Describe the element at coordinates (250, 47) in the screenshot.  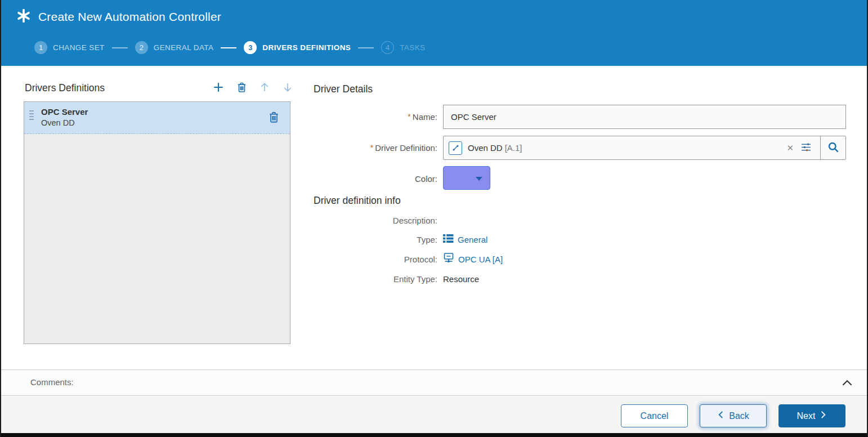
I see `step-number: 3` at that location.